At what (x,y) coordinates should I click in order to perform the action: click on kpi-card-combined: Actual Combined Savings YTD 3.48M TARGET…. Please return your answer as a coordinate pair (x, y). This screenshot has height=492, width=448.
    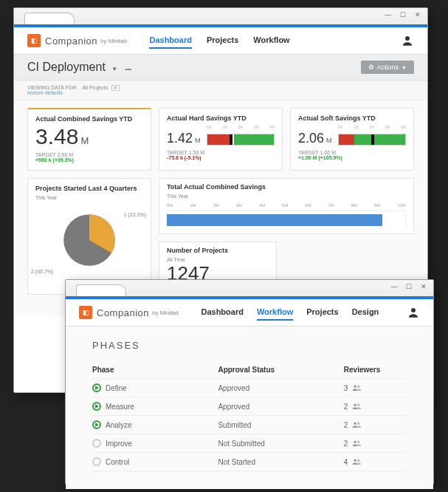
    Looking at the image, I should click on (89, 139).